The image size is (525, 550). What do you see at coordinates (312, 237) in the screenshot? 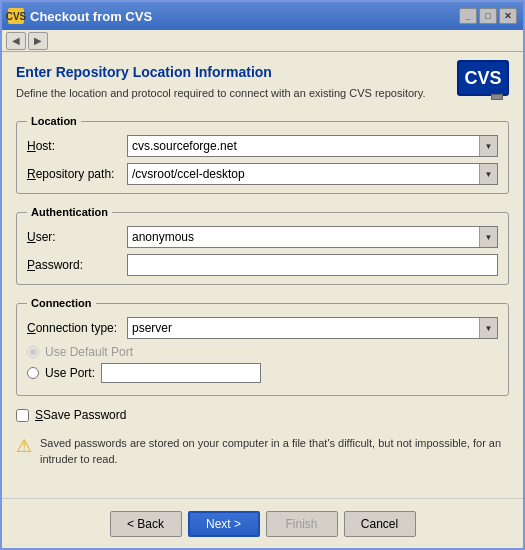
I see `user-select: anonymous ▼` at bounding box center [312, 237].